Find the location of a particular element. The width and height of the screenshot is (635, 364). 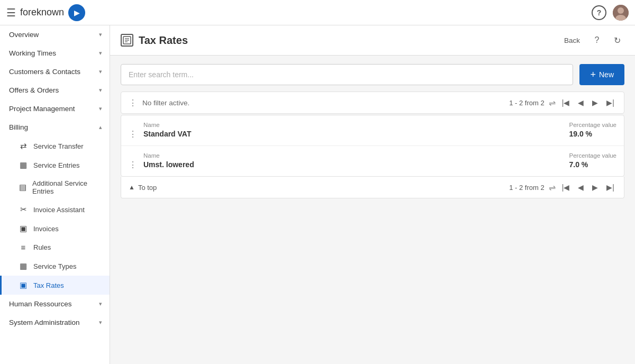

tax-rates-icon: ▣ is located at coordinates (23, 285).